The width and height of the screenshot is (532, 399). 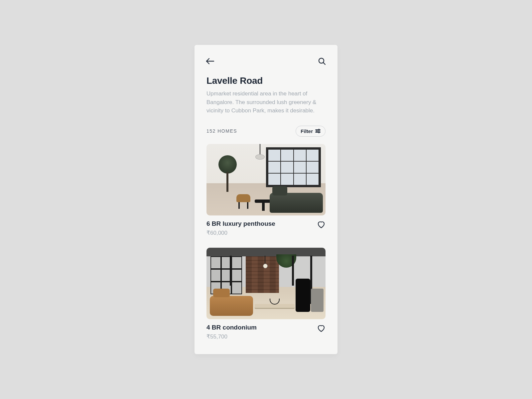 I want to click on arrow-left-icon, so click(x=210, y=61).